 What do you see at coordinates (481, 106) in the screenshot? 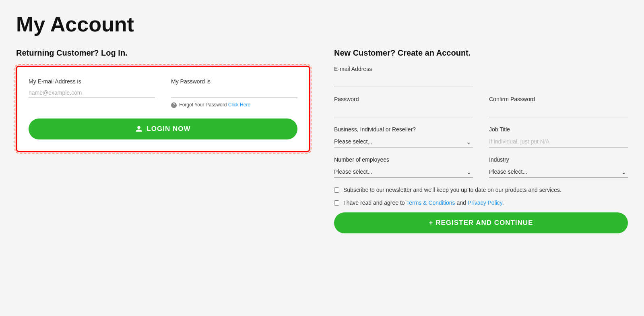
I see `password-row: Password Confirm Password` at bounding box center [481, 106].